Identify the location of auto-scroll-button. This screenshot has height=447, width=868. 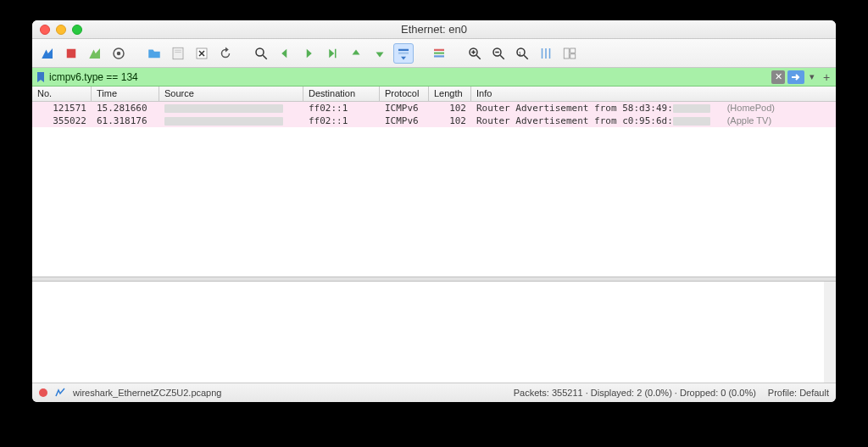
(403, 53).